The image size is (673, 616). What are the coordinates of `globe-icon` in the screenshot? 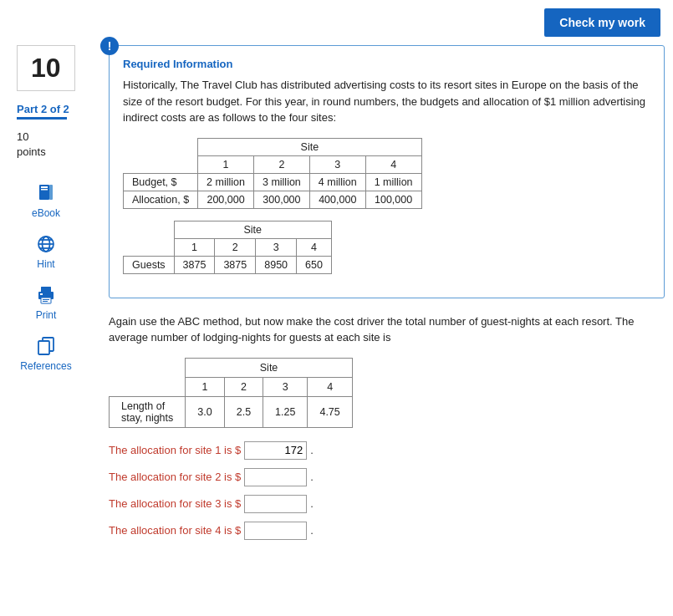 It's located at (46, 244).